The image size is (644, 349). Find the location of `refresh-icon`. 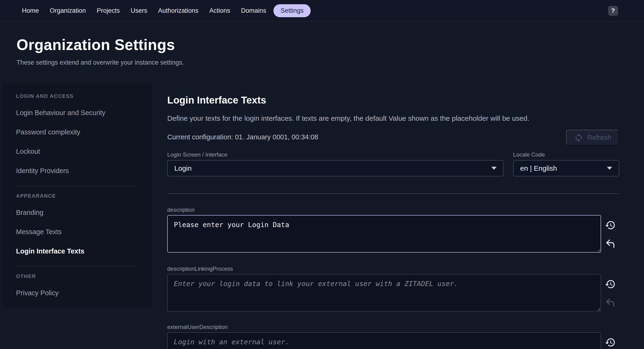

refresh-icon is located at coordinates (579, 138).